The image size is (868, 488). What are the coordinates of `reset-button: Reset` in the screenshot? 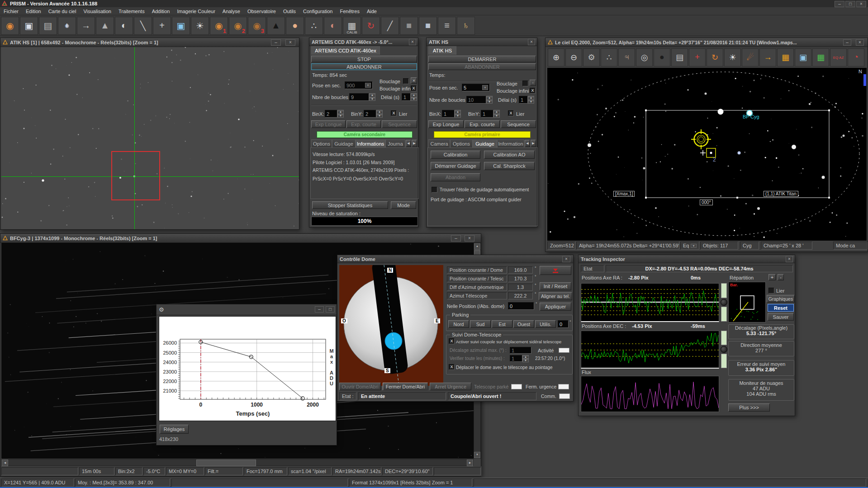 It's located at (781, 308).